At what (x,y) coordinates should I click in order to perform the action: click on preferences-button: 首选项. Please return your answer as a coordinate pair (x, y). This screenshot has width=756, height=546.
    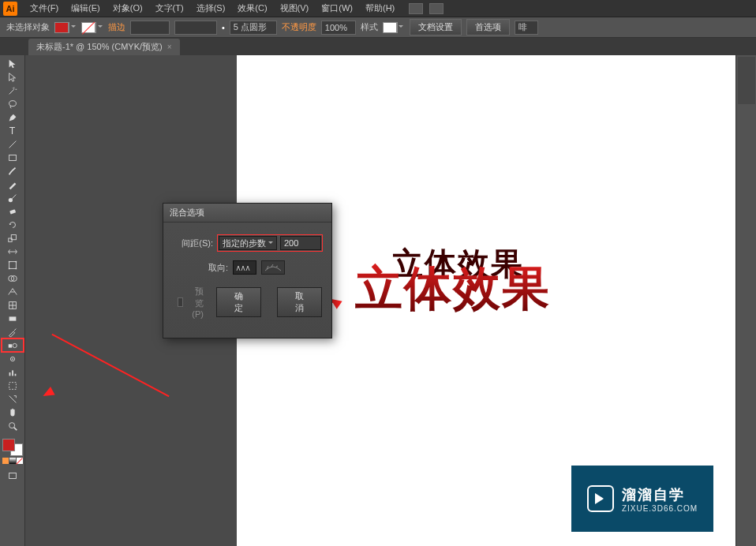
    Looking at the image, I should click on (488, 27).